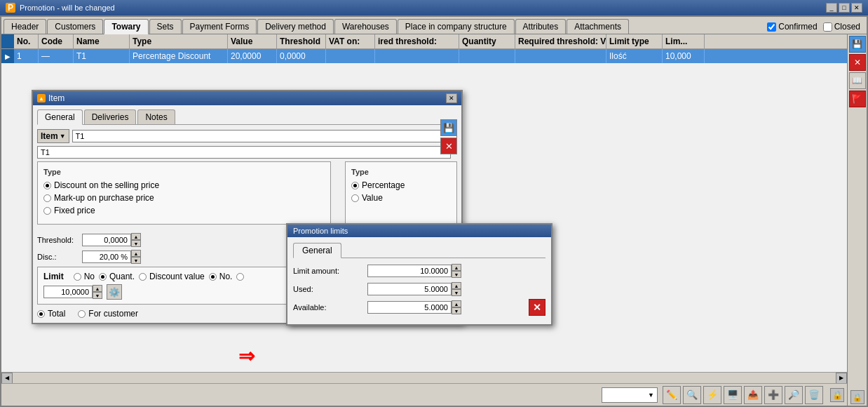 This screenshot has height=407, width=868. Describe the element at coordinates (56, 56) in the screenshot. I see `cell-code: —` at that location.